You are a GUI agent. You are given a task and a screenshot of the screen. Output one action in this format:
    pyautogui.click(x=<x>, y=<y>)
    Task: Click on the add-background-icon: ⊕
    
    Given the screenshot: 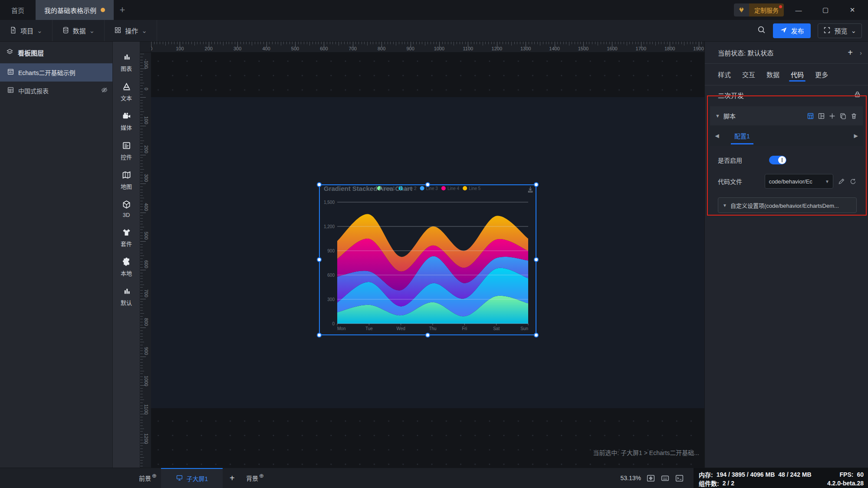 What is the action you would take?
    pyautogui.click(x=261, y=475)
    